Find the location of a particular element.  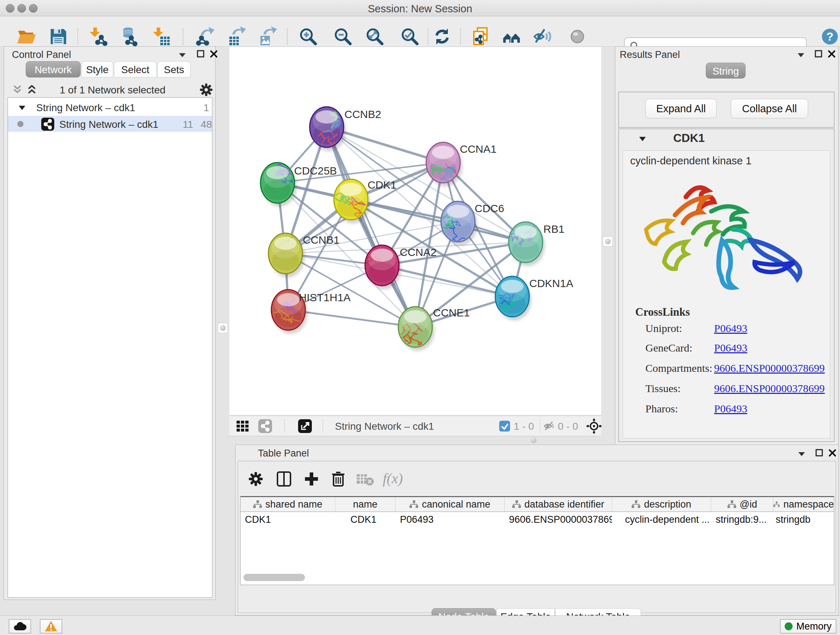

column-header: database identifier is located at coordinates (558, 504).